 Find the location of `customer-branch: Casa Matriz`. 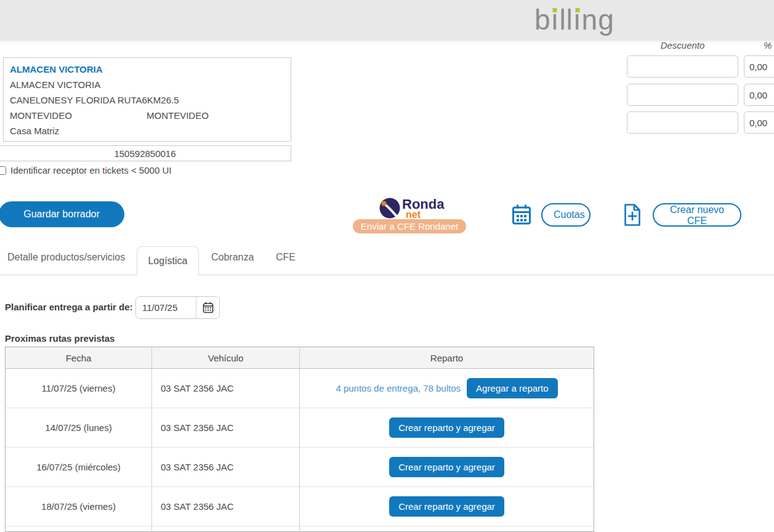

customer-branch: Casa Matriz is located at coordinates (147, 131).